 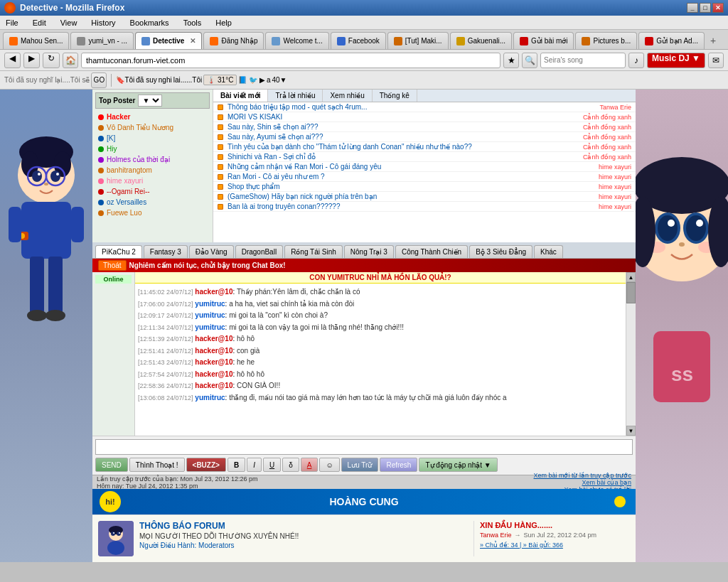 I want to click on forum-tab-dao-vang: Đảo Vàng, so click(x=212, y=252).